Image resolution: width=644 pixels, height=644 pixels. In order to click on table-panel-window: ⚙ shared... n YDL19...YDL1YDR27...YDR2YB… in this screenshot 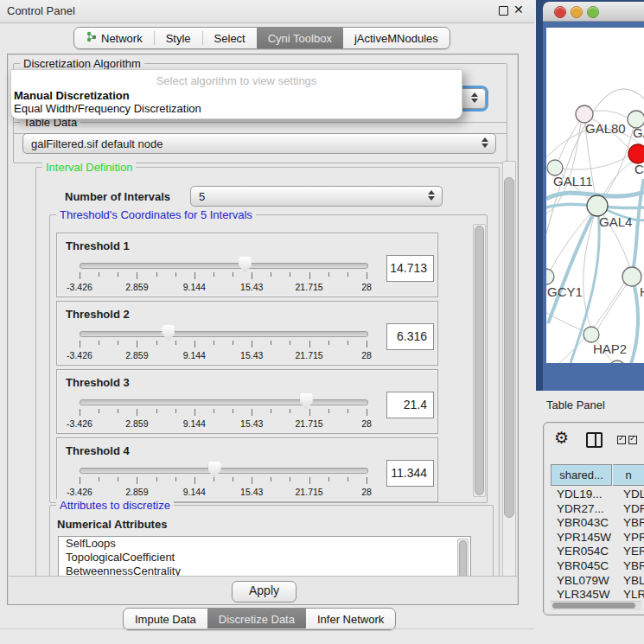, I will do `click(593, 519)`.